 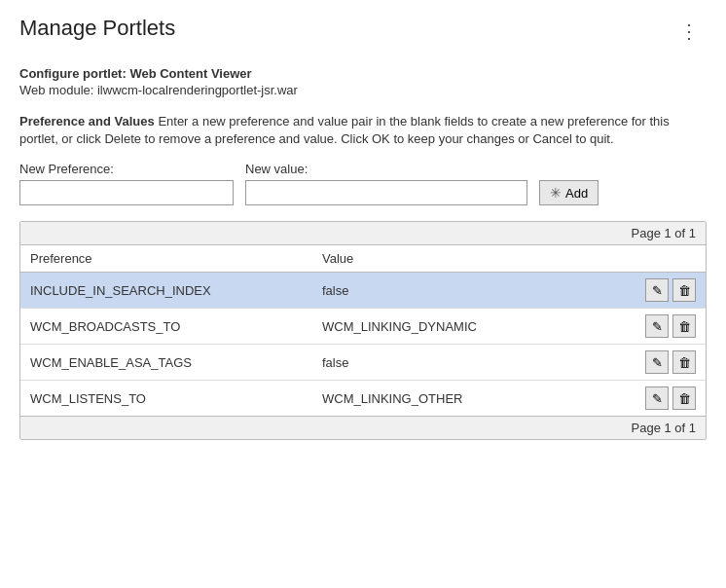 I want to click on new-preference-input, so click(x=127, y=193).